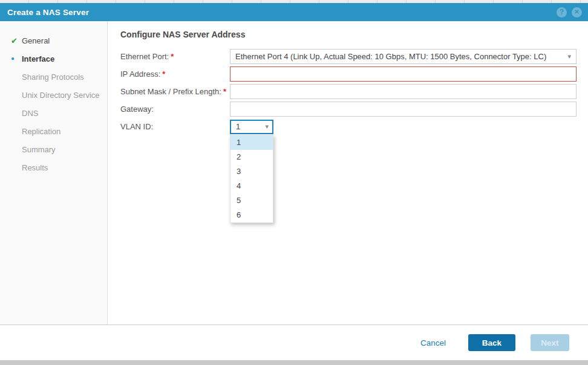 The height and width of the screenshot is (365, 588). What do you see at coordinates (53, 77) in the screenshot?
I see `step-label: Sharing Protocols` at bounding box center [53, 77].